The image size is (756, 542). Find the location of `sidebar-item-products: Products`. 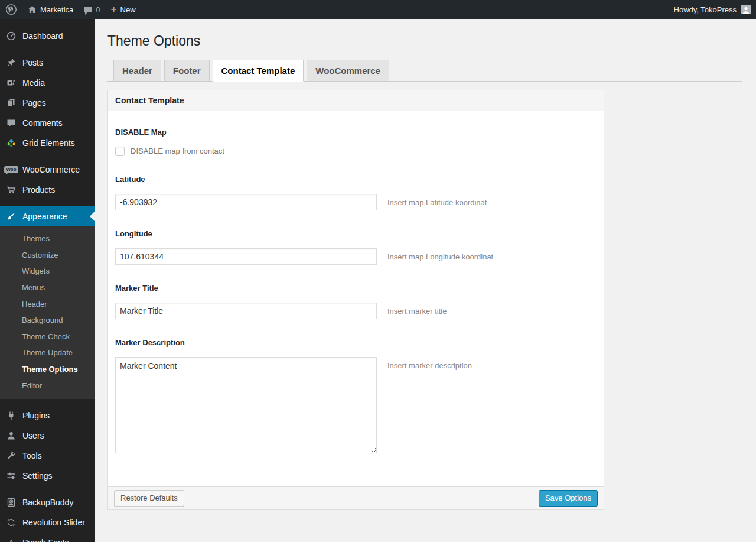

sidebar-item-products: Products is located at coordinates (47, 190).